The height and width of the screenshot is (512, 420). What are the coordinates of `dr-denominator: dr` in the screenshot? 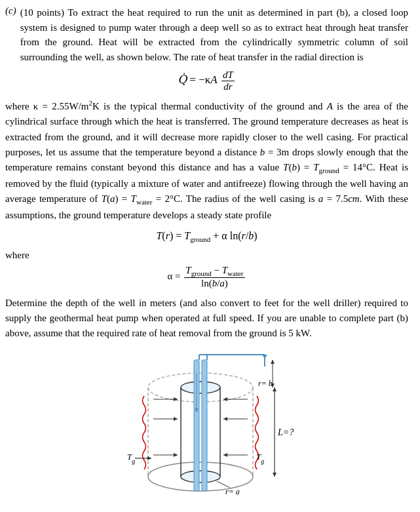 It's located at (228, 87).